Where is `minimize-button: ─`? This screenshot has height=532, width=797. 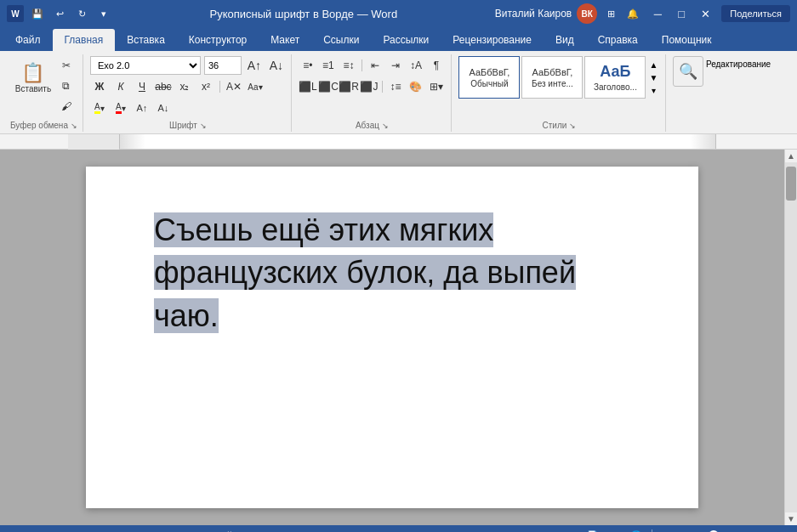 minimize-button: ─ is located at coordinates (658, 14).